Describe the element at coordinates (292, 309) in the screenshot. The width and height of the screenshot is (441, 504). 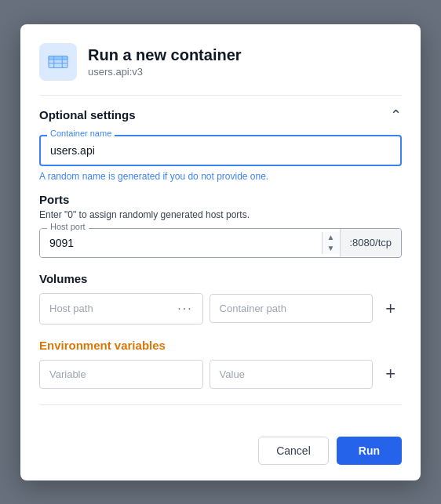
I see `container-path-input-wrapper: Container path` at that location.